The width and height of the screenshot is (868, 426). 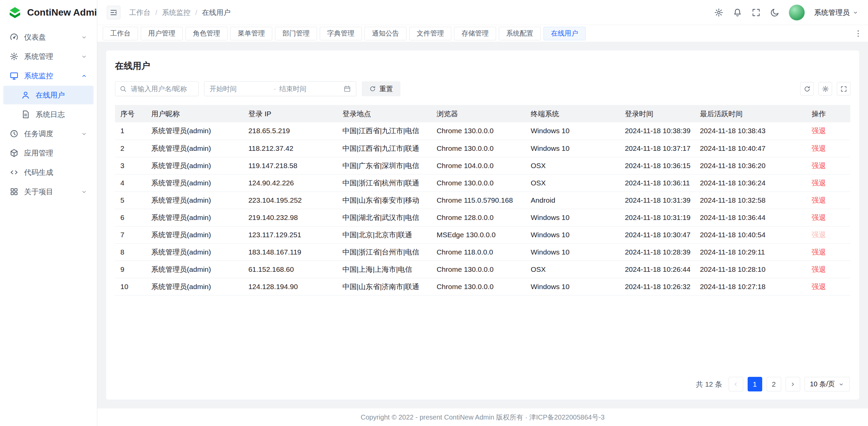 I want to click on tab-label: 角色管理, so click(x=206, y=33).